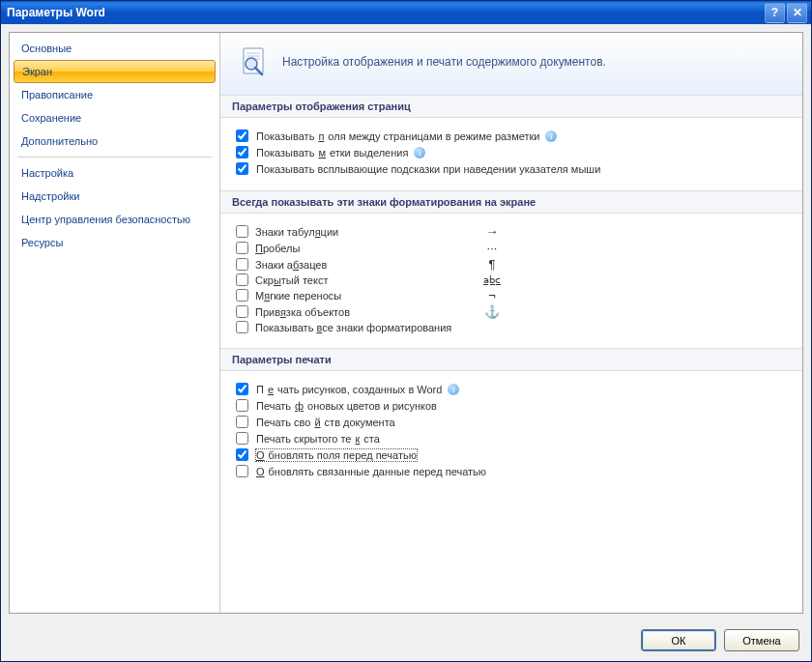 This screenshot has height=662, width=812. What do you see at coordinates (253, 62) in the screenshot?
I see `magnifier-page-icon` at bounding box center [253, 62].